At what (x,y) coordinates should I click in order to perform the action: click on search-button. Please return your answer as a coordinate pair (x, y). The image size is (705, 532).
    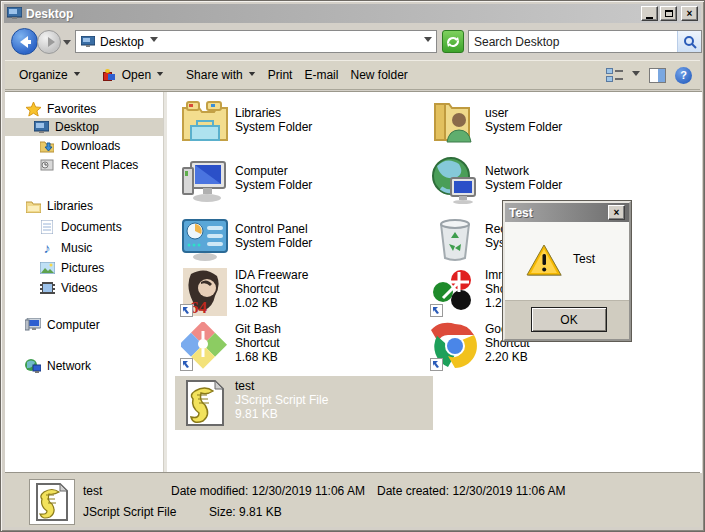
    Looking at the image, I should click on (689, 42).